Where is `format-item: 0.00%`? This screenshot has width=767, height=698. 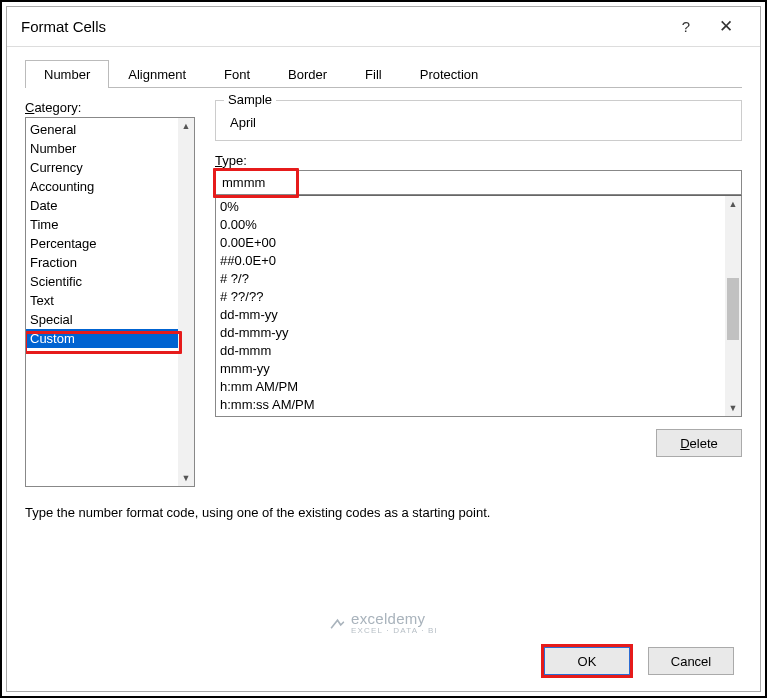 format-item: 0.00% is located at coordinates (478, 225).